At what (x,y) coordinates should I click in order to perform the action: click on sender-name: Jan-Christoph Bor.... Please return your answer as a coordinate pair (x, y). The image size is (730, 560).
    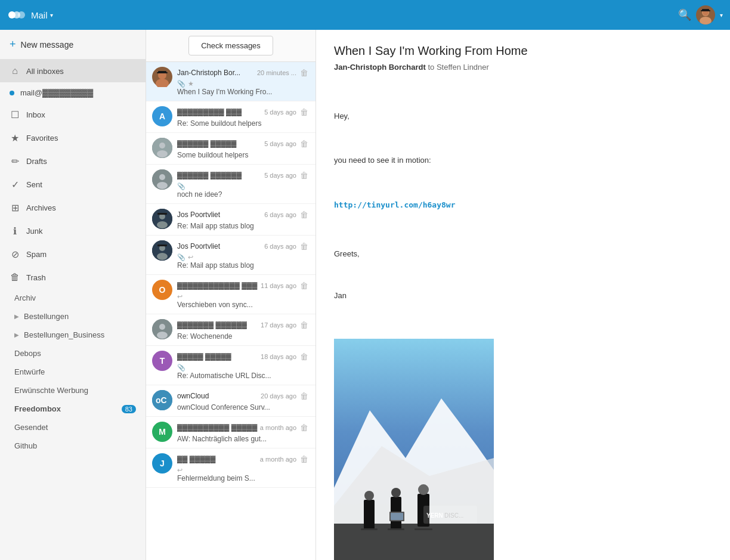
    Looking at the image, I should click on (216, 73).